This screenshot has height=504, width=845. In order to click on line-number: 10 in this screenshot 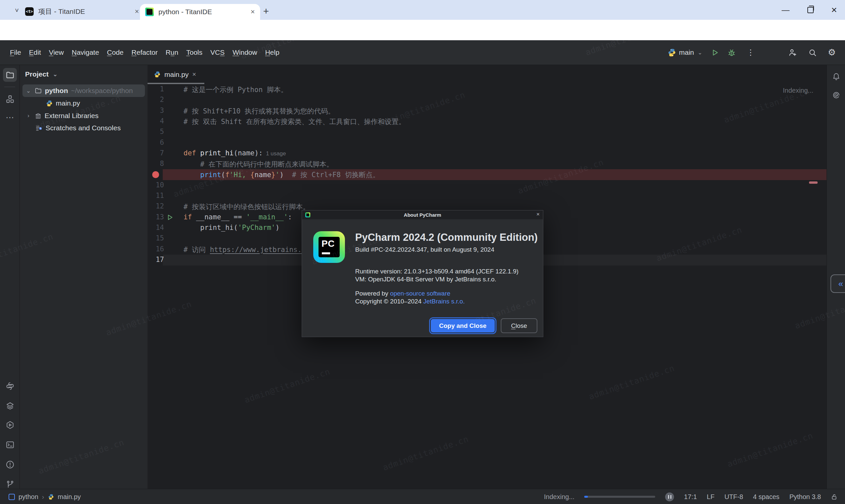, I will do `click(156, 185)`.